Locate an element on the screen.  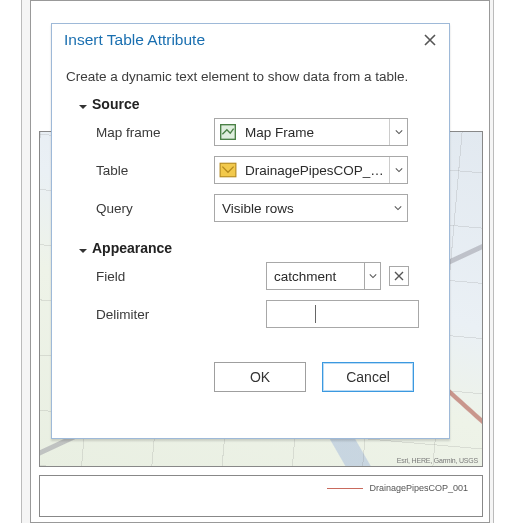
section-appearance-header: Appearance is located at coordinates (256, 248).